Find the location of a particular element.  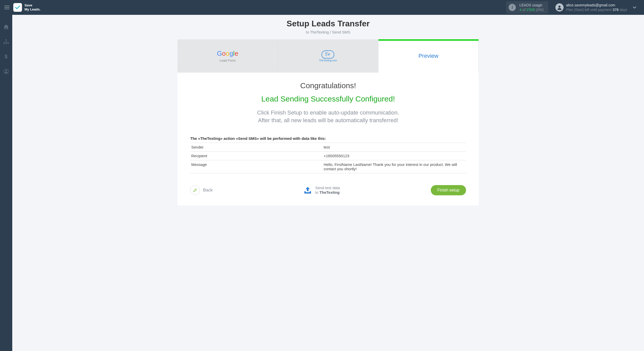

congrats-heading: Congratulations! is located at coordinates (328, 86).